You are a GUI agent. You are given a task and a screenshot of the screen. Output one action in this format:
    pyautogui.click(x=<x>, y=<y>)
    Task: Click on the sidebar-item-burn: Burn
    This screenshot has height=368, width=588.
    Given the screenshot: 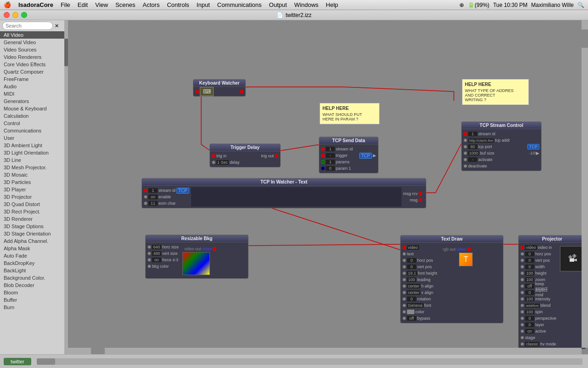 What is the action you would take?
    pyautogui.click(x=34, y=307)
    